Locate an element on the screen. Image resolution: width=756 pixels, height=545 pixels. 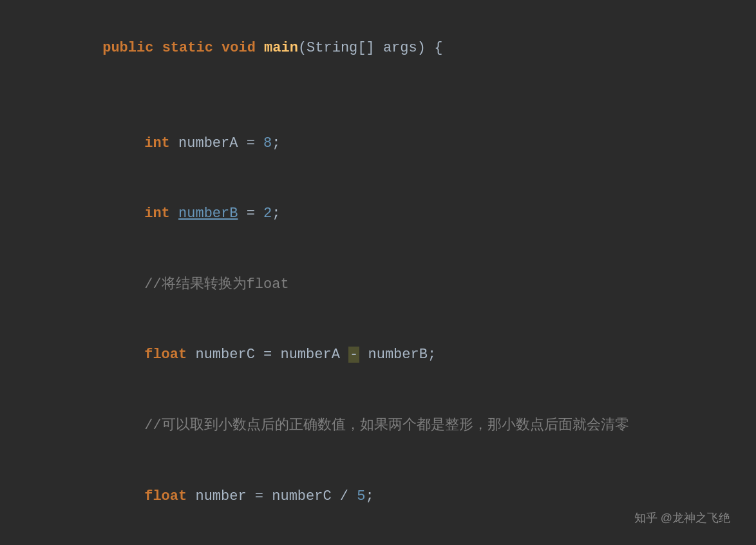
keyword-void: void is located at coordinates (243, 48).